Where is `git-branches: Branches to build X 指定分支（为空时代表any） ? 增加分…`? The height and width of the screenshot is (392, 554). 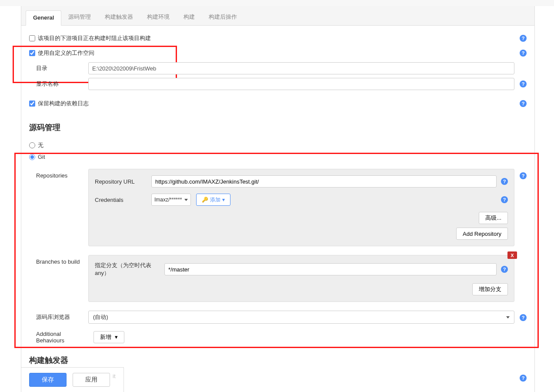 git-branches: Branches to build X 指定分支（为空时代表any） ? 增加分… is located at coordinates (281, 278).